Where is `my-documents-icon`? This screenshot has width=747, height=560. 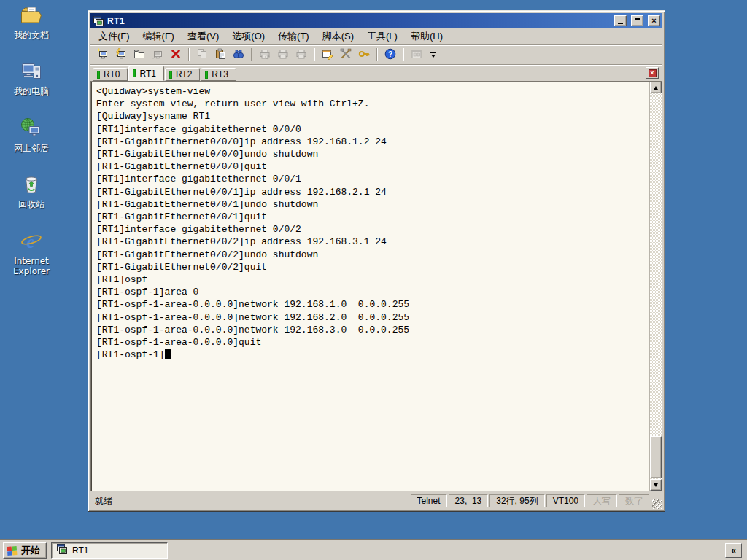 my-documents-icon is located at coordinates (31, 15).